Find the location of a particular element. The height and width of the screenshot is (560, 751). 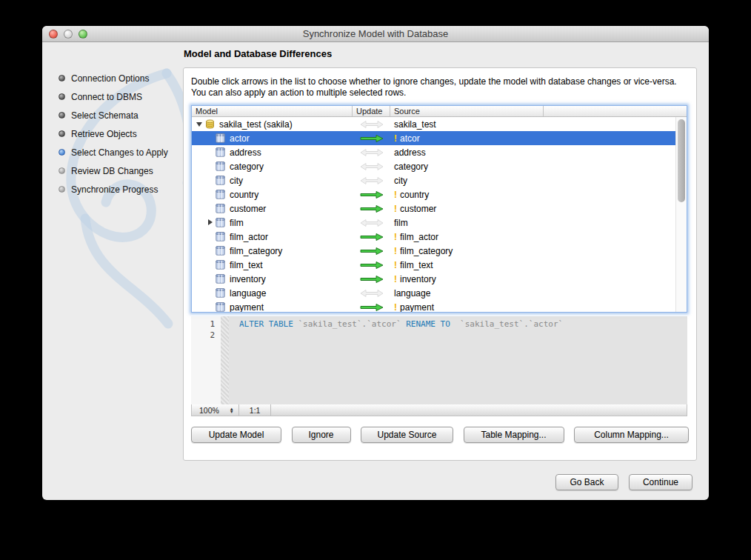

step-label: Connect to DBMS is located at coordinates (107, 97).